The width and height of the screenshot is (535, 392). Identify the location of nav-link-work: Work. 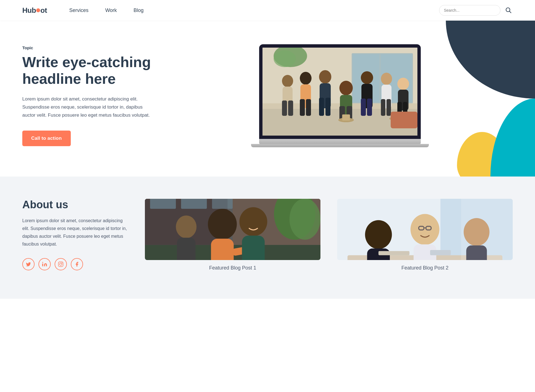
(111, 10).